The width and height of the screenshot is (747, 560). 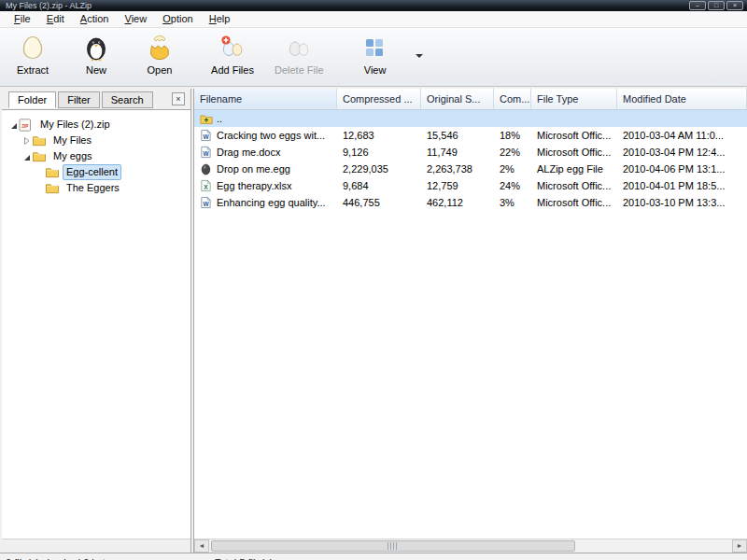 What do you see at coordinates (374, 6) in the screenshot?
I see `titlebar: My Files (2).zip - ALZip – □ ×` at bounding box center [374, 6].